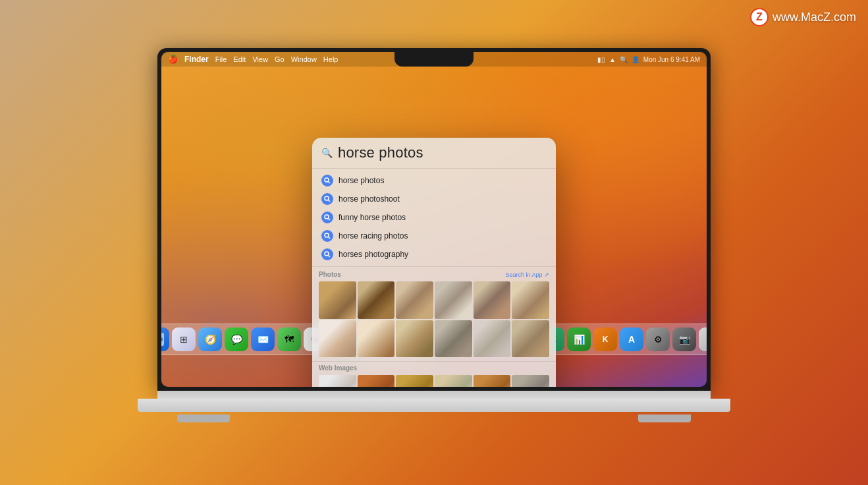 This screenshot has height=485, width=868. Describe the element at coordinates (434, 153) in the screenshot. I see `spotlight-search-bar: 🔍 horse photos` at that location.